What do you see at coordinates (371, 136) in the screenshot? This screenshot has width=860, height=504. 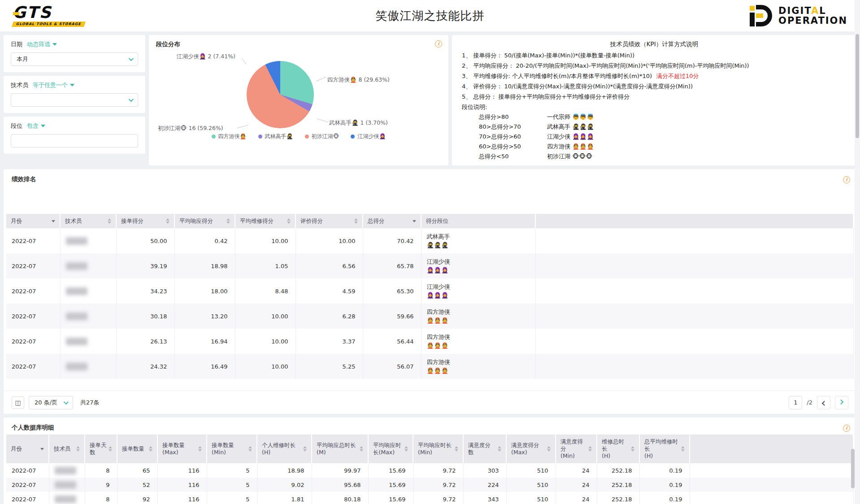 I see `legend-label: 江湖少侠🧕` at bounding box center [371, 136].